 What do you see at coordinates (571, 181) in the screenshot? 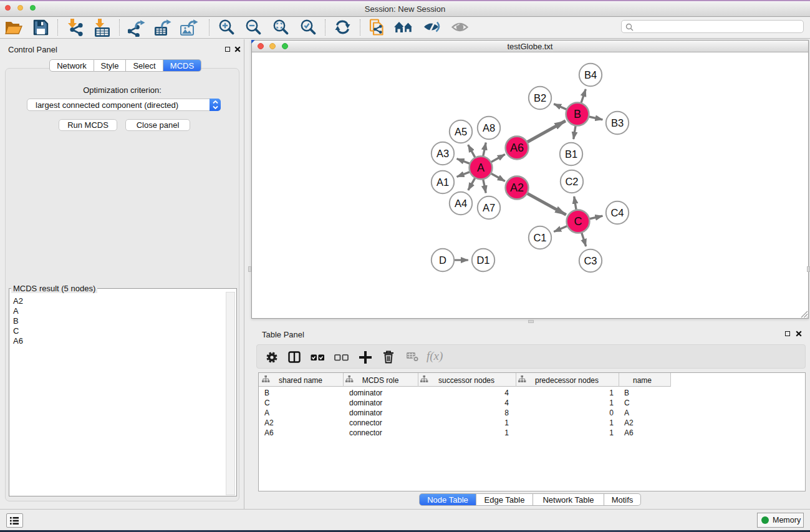
I see `svg-text: C2` at bounding box center [571, 181].